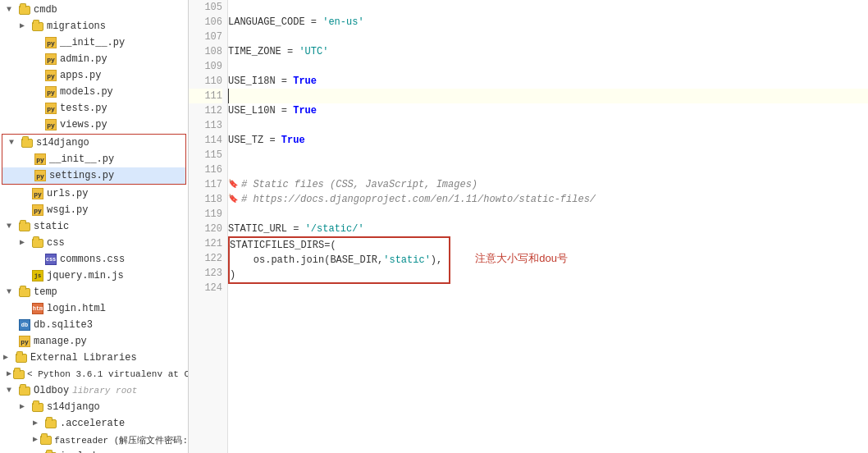 This screenshot has height=453, width=868. Describe the element at coordinates (87, 92) in the screenshot. I see `label-models: models.py` at that location.